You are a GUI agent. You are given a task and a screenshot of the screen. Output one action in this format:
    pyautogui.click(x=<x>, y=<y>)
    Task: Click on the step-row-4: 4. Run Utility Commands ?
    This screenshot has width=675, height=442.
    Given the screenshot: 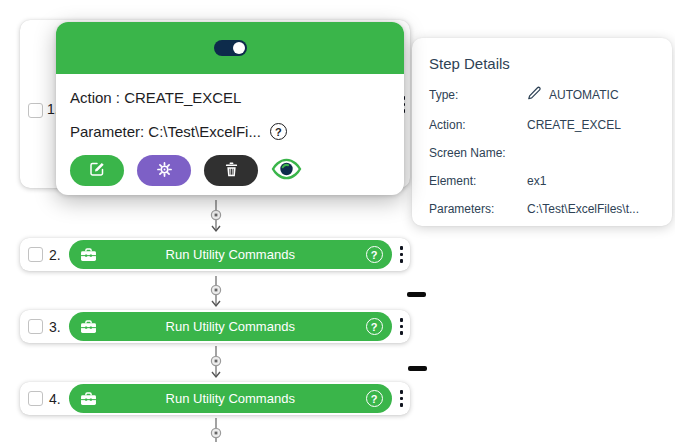 What is the action you would take?
    pyautogui.click(x=215, y=398)
    